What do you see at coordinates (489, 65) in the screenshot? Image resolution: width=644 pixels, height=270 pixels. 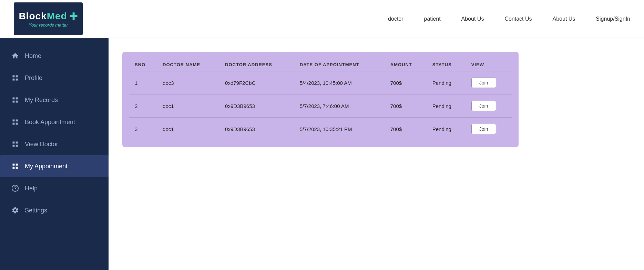 I see `col-view: VIEW` at bounding box center [489, 65].